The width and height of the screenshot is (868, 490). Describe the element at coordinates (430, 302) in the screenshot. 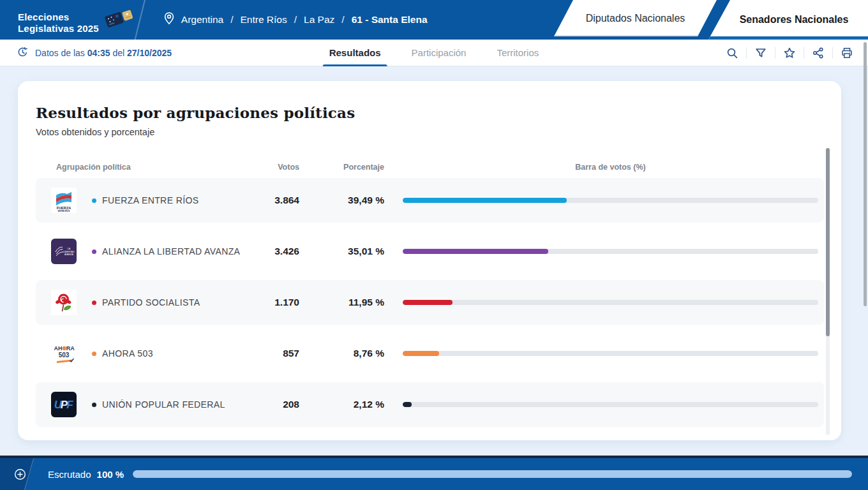

I see `table-row: PARTIDO SOCIALISTA 1.170 11,95 %` at that location.